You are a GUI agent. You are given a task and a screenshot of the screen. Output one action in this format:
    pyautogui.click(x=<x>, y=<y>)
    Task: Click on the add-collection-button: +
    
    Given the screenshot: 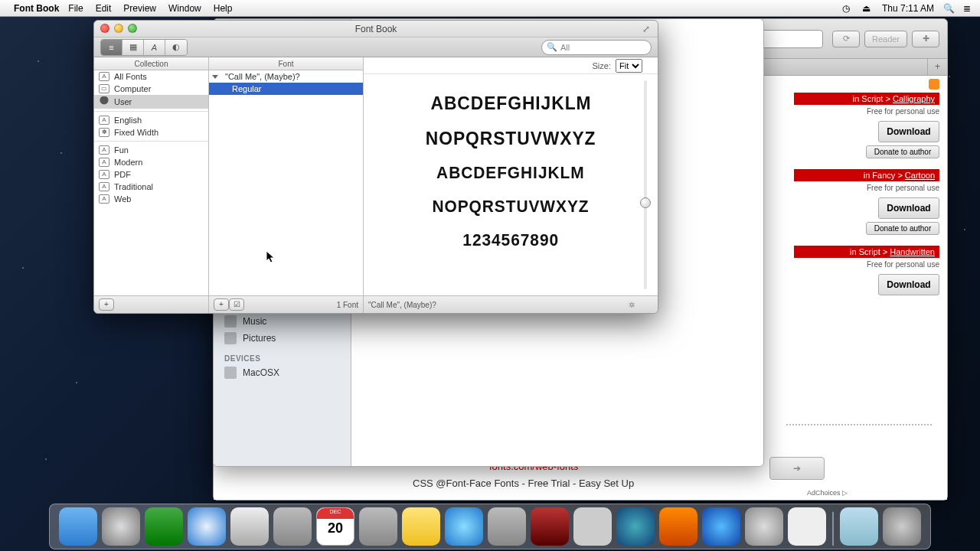 What is the action you would take?
    pyautogui.click(x=106, y=305)
    